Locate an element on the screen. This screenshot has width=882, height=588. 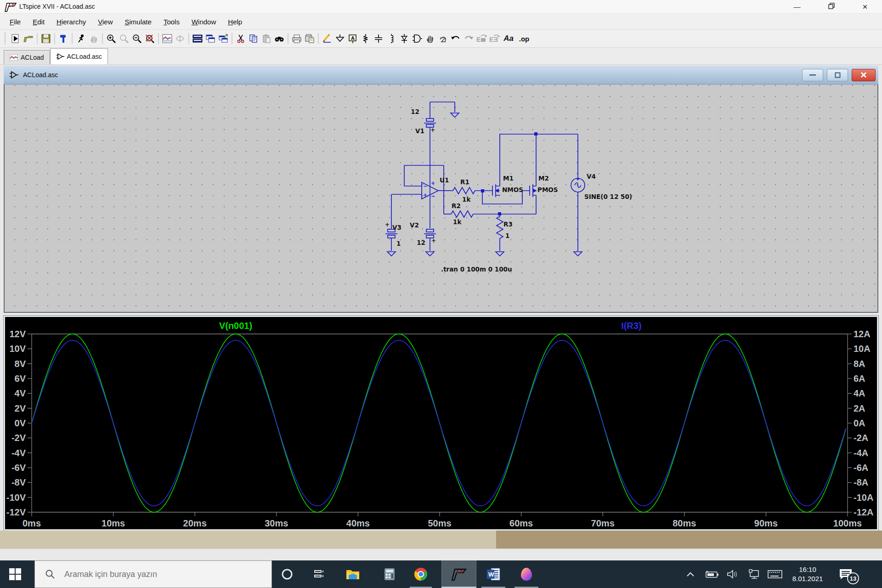
v2-battery-symbol is located at coordinates (430, 233).